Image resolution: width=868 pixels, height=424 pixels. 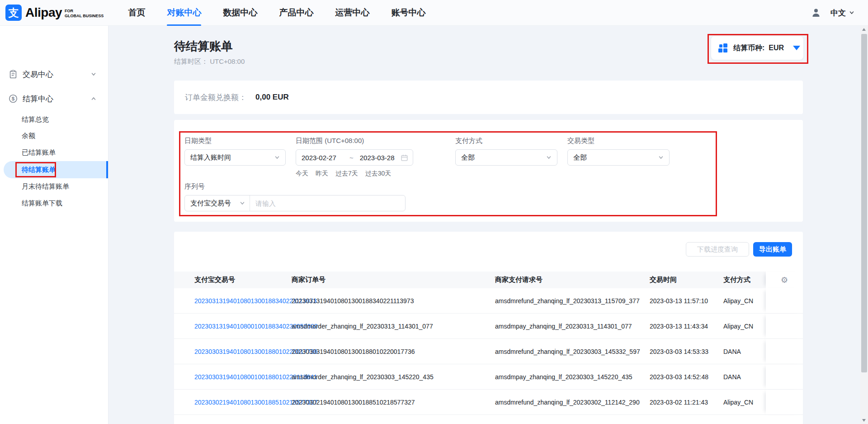 What do you see at coordinates (773, 249) in the screenshot?
I see `export-bill-button: 导出账单` at bounding box center [773, 249].